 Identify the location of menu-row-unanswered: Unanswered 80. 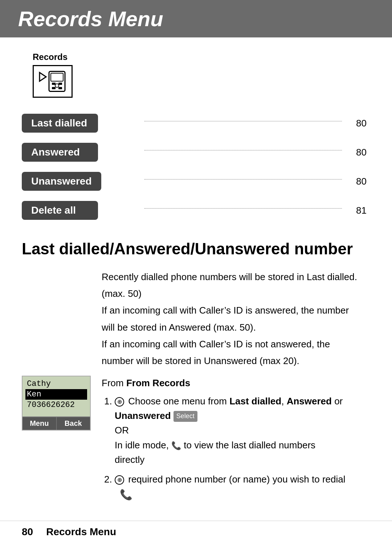
(196, 181).